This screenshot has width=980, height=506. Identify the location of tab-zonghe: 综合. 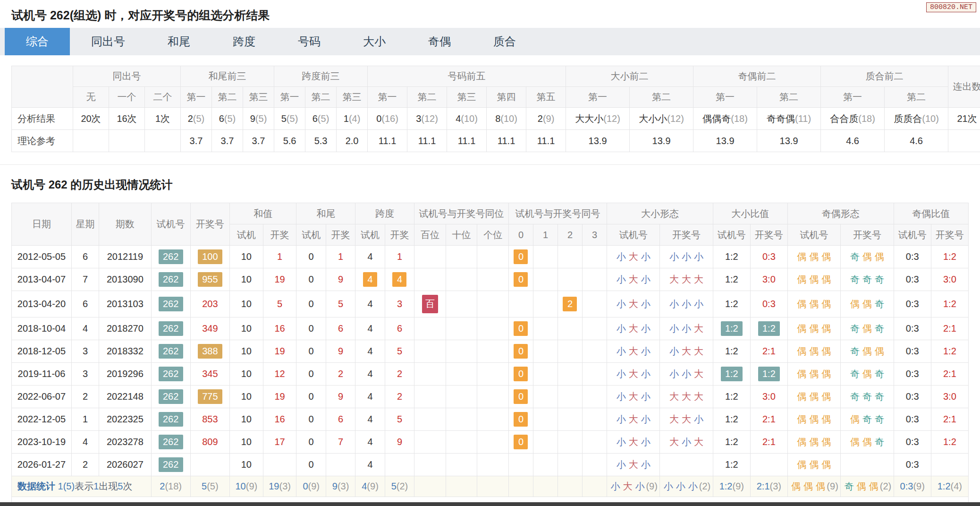
(37, 42).